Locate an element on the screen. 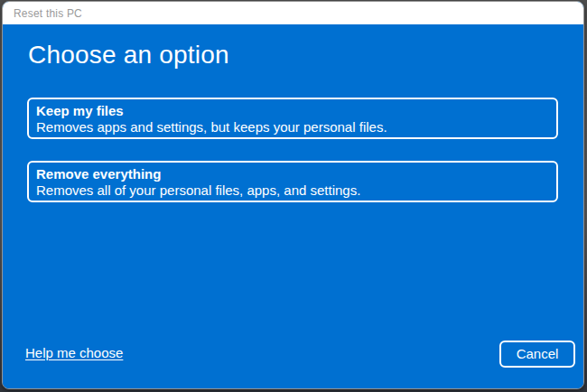 The width and height of the screenshot is (587, 392). help-me-choose-link: Help me choose is located at coordinates (74, 353).